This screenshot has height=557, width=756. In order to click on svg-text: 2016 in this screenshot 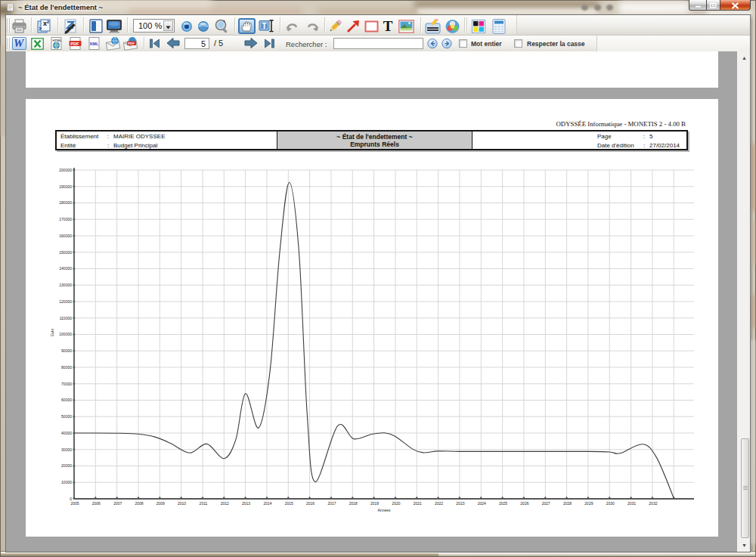, I will do `click(310, 503)`.